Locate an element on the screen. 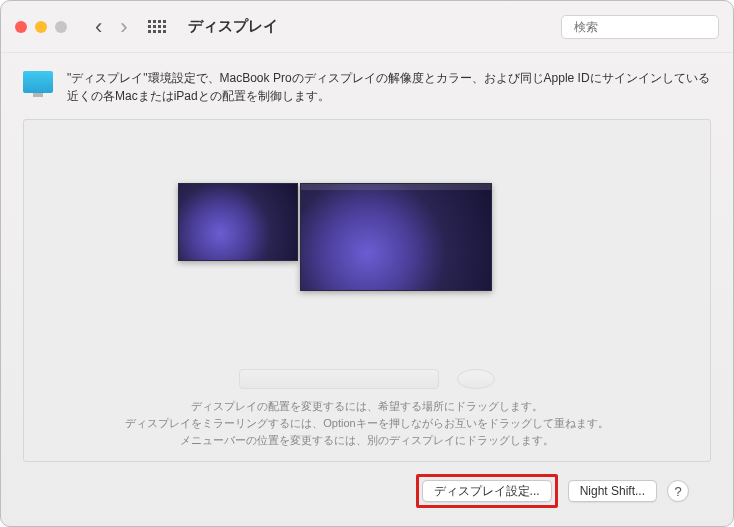 This screenshot has width=734, height=527. menubar-strip is located at coordinates (396, 187).